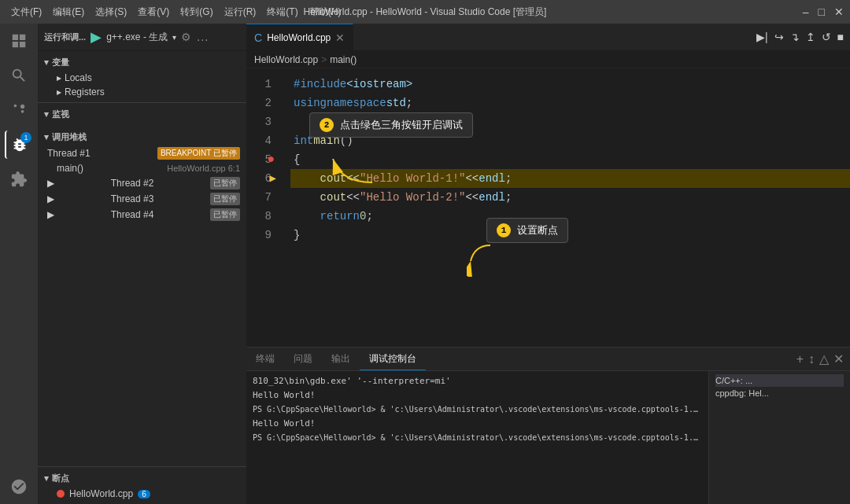 The width and height of the screenshot is (850, 504). Describe the element at coordinates (61, 478) in the screenshot. I see `breakpoints-label: 断点` at that location.